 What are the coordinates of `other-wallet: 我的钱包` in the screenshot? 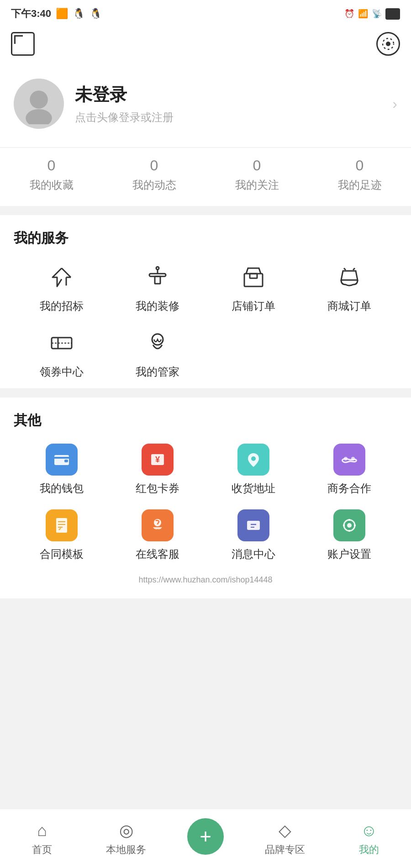 It's located at (62, 470).